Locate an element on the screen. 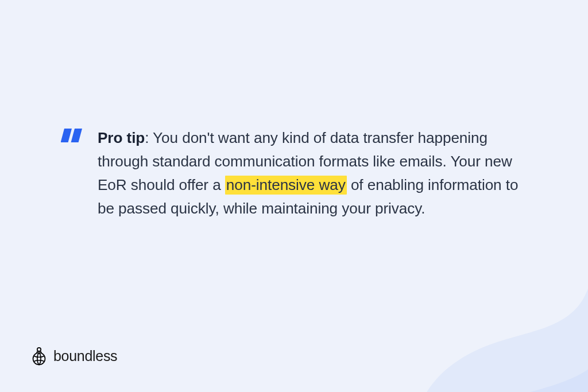 The image size is (588, 392). highlighted-phrase: non-intensive way is located at coordinates (286, 185).